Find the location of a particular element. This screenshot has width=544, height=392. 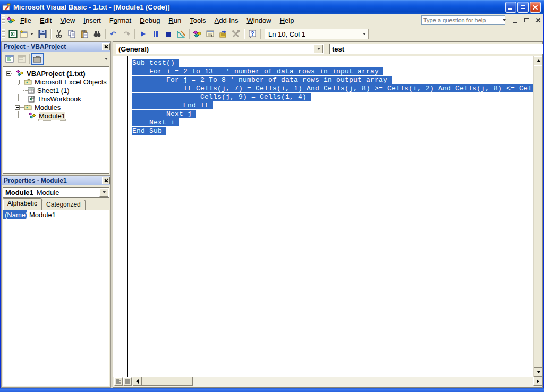

vertical-scrollbar is located at coordinates (538, 217).